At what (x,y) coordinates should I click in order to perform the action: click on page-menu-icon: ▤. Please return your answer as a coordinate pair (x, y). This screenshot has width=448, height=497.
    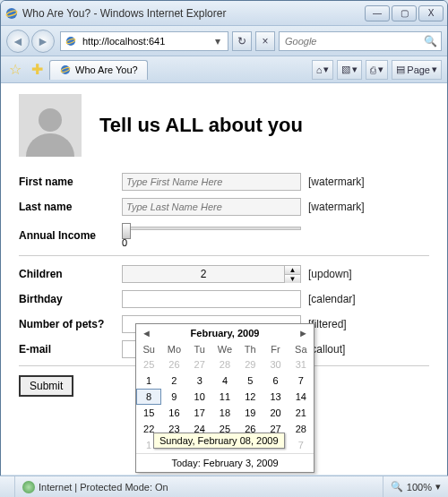
    Looking at the image, I should click on (401, 70).